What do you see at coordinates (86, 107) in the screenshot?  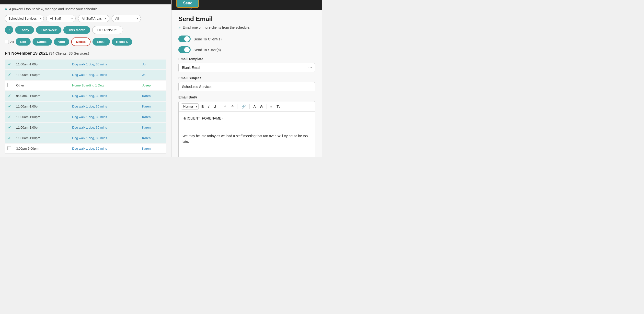 I see `schedule-table: ✓11:00am-1:00pmDog walk 1 dog, 30 minsJo…` at bounding box center [86, 107].